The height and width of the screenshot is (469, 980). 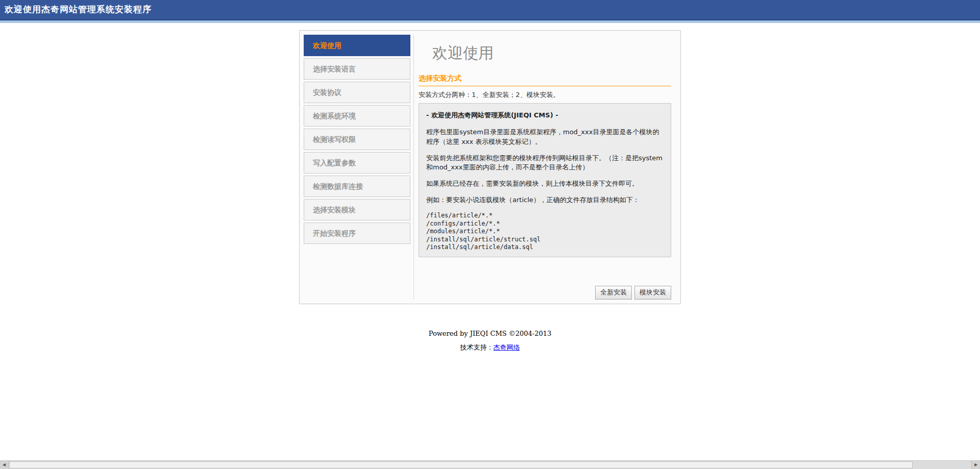 What do you see at coordinates (545, 293) in the screenshot?
I see `install-actions-row: 全新安装 模块安装` at bounding box center [545, 293].